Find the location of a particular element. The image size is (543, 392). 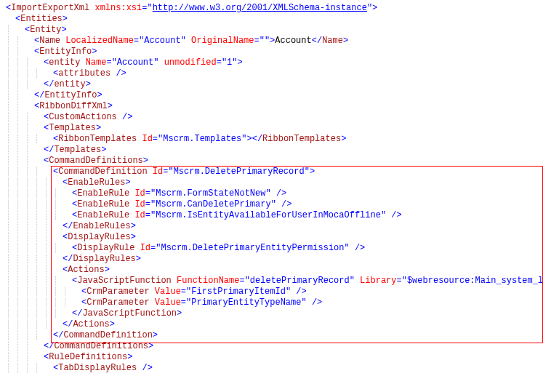

code-line: ┊┊┊┊┊┊┊<CrmParameter Value="PrimaryEntit… is located at coordinates (272, 303).